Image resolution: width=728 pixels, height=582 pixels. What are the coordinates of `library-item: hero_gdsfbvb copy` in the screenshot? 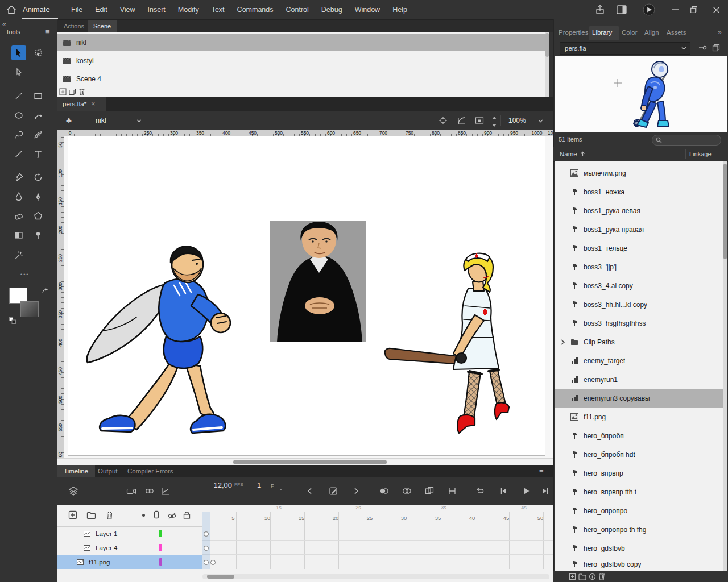 It's located at (639, 564).